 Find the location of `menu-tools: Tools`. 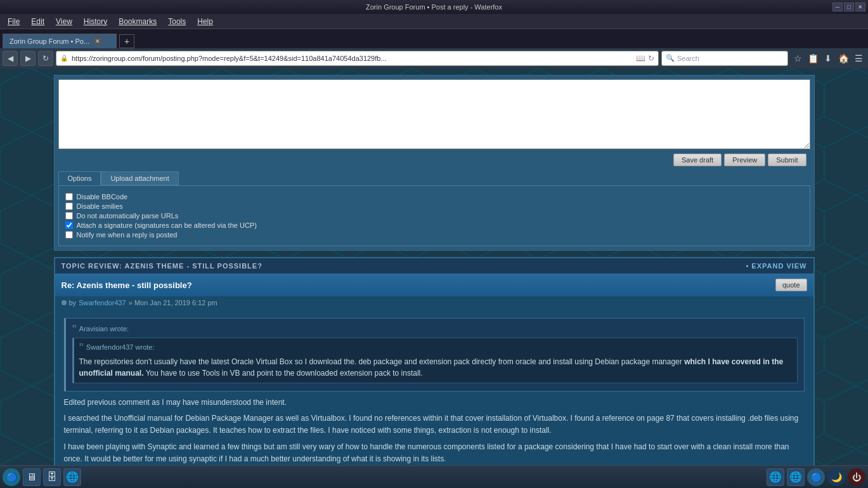

menu-tools: Tools is located at coordinates (177, 22).